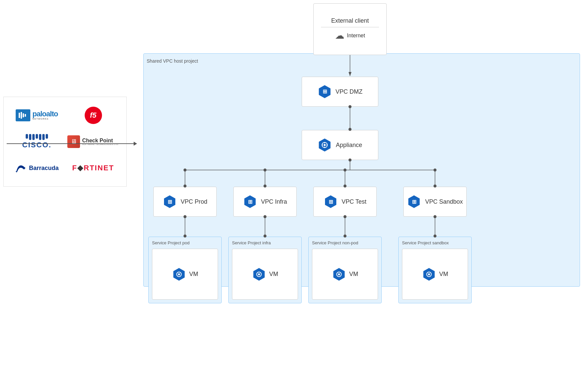 The image size is (588, 388). What do you see at coordinates (350, 27) in the screenshot?
I see `divider` at bounding box center [350, 27].